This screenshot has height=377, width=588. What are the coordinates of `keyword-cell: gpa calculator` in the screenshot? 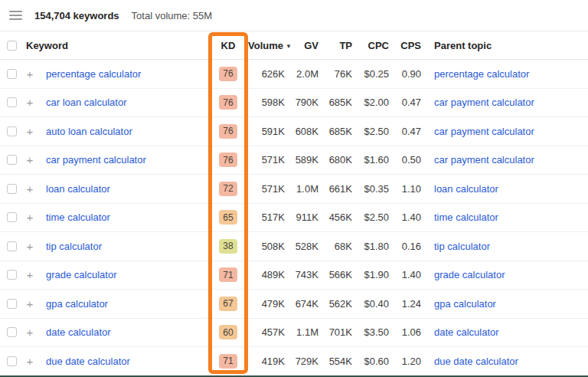 It's located at (125, 303).